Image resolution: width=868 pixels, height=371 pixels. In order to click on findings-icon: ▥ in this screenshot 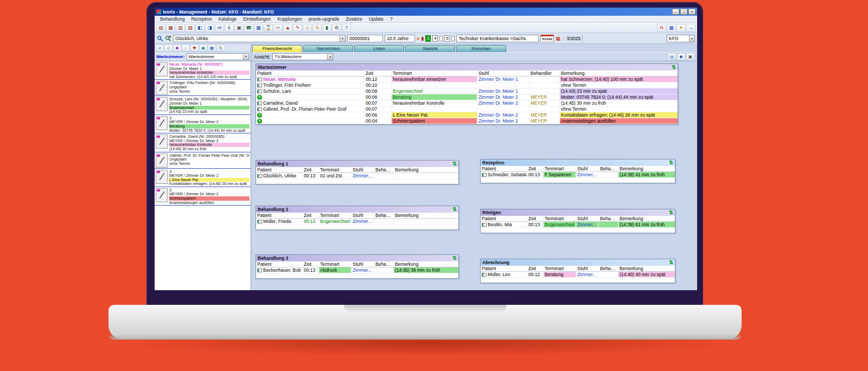, I will do `click(180, 28)`.